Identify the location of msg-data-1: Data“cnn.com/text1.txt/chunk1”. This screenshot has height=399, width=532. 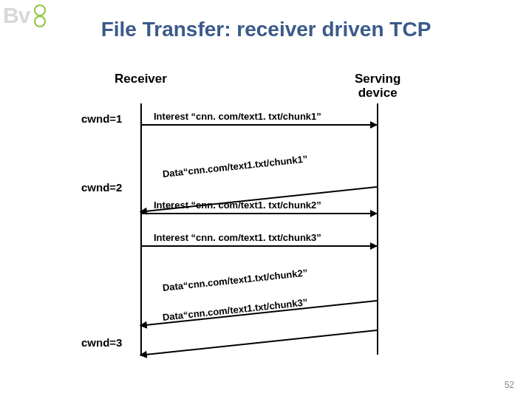
(235, 166).